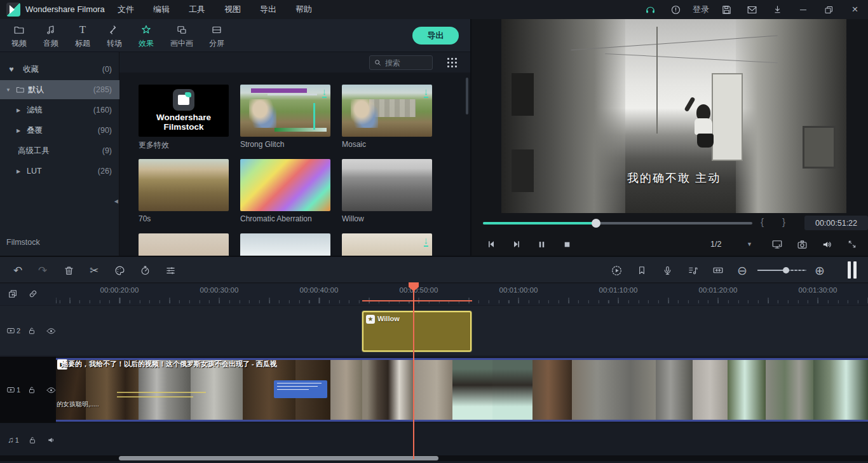 This screenshot has width=868, height=463. What do you see at coordinates (829, 10) in the screenshot?
I see `restore-button` at bounding box center [829, 10].